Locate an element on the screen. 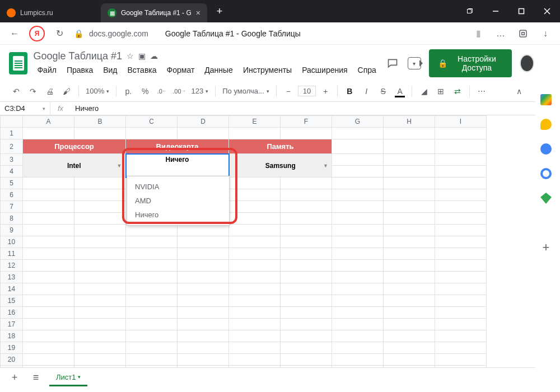 The height and width of the screenshot is (392, 560). undo-button: ↶ is located at coordinates (16, 91).